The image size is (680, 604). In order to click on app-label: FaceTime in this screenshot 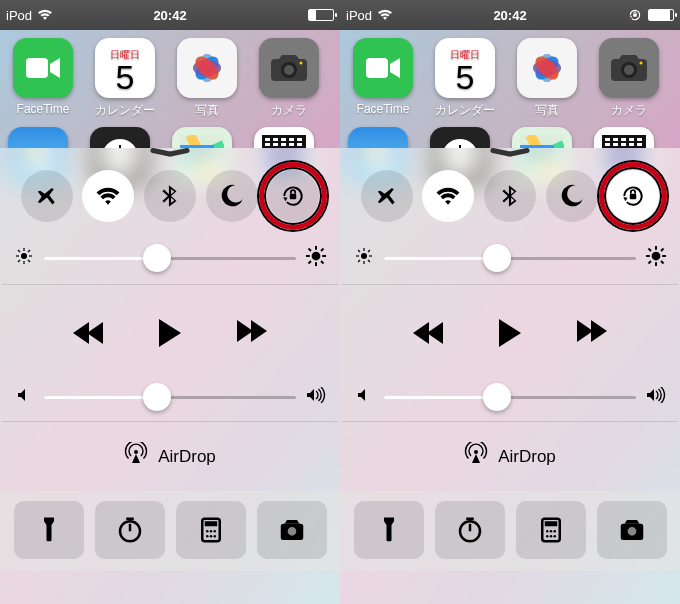, I will do `click(384, 109)`.